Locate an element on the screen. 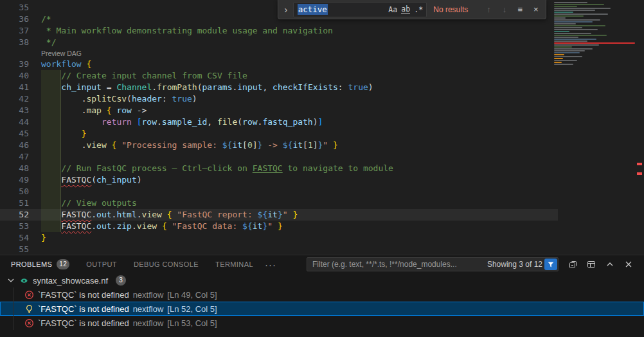 The width and height of the screenshot is (644, 337). line-number: 40 is located at coordinates (21, 76).